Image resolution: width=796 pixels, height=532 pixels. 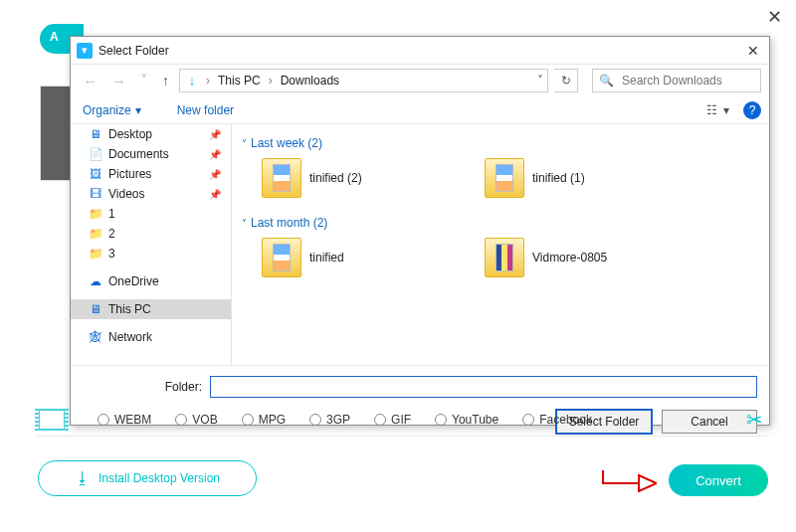 I want to click on nav-row: ← → ˅ ↑ ↓ › This PC › Downloads ˅ ↻ 🔍, so click(x=420, y=81).